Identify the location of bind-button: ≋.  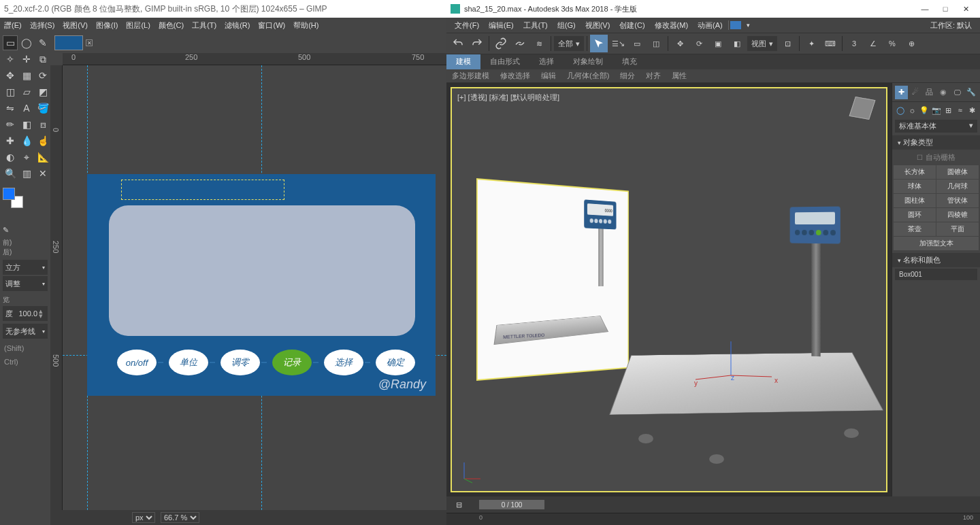
(539, 44).